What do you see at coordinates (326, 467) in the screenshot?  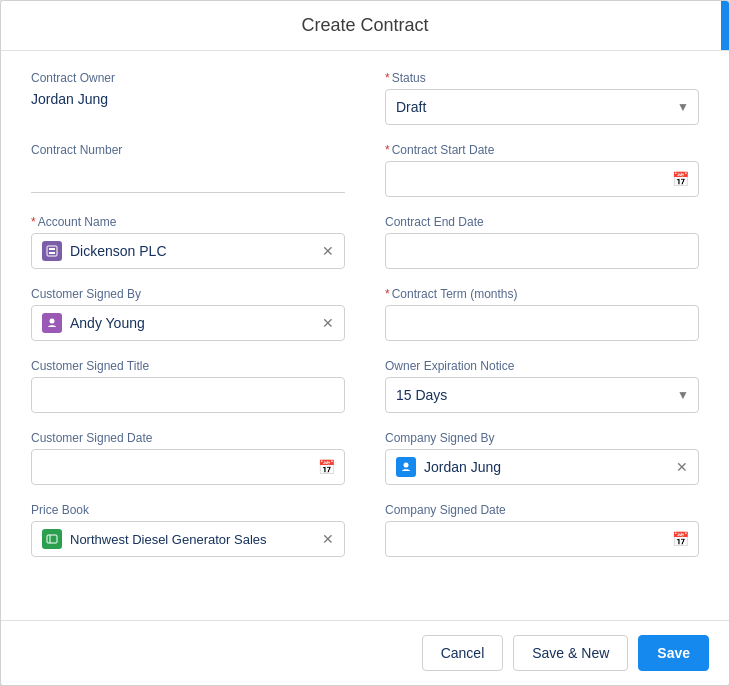 I see `customer-signed-date-calendar-icon: 📅` at bounding box center [326, 467].